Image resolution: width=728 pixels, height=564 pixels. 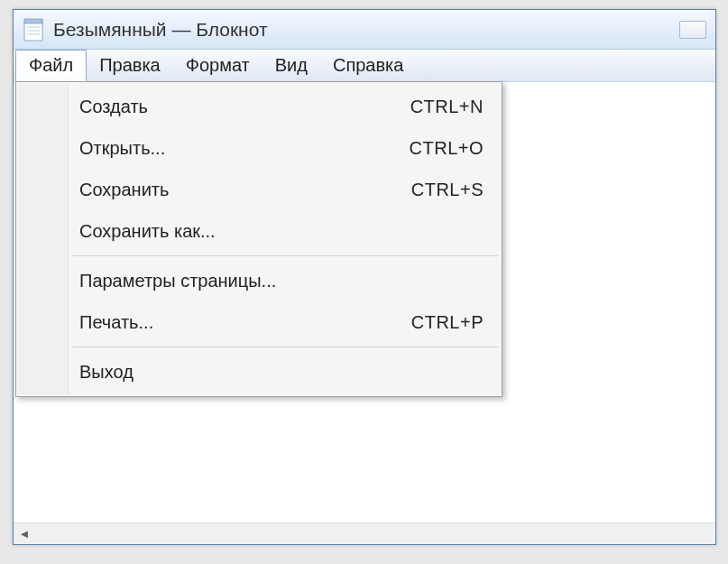 What do you see at coordinates (291, 65) in the screenshot?
I see `menu-view: Вид` at bounding box center [291, 65].